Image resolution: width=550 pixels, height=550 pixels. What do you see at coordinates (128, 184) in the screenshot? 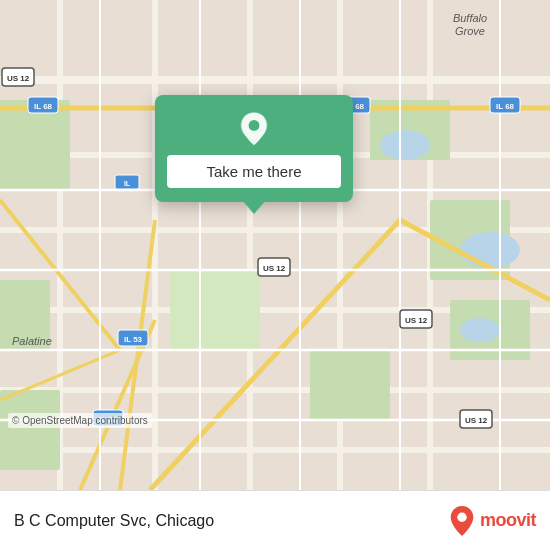
I see `svg-text: IL` at bounding box center [128, 184].